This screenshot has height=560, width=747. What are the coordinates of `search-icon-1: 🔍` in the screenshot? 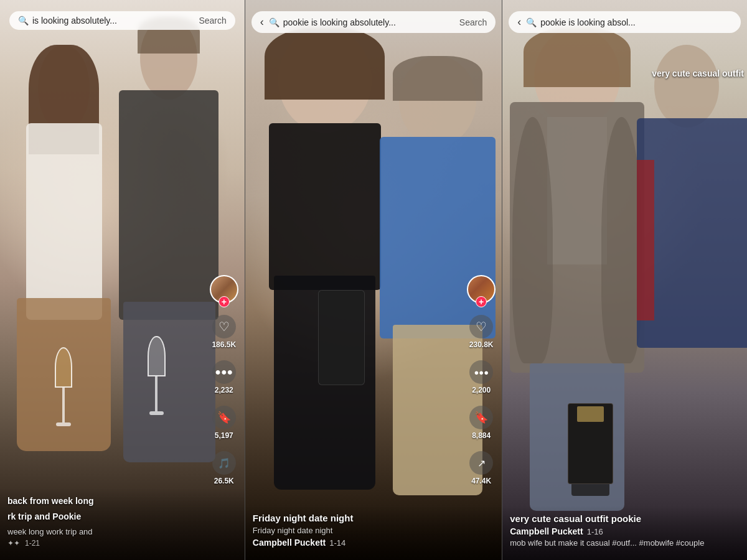 It's located at (24, 21).